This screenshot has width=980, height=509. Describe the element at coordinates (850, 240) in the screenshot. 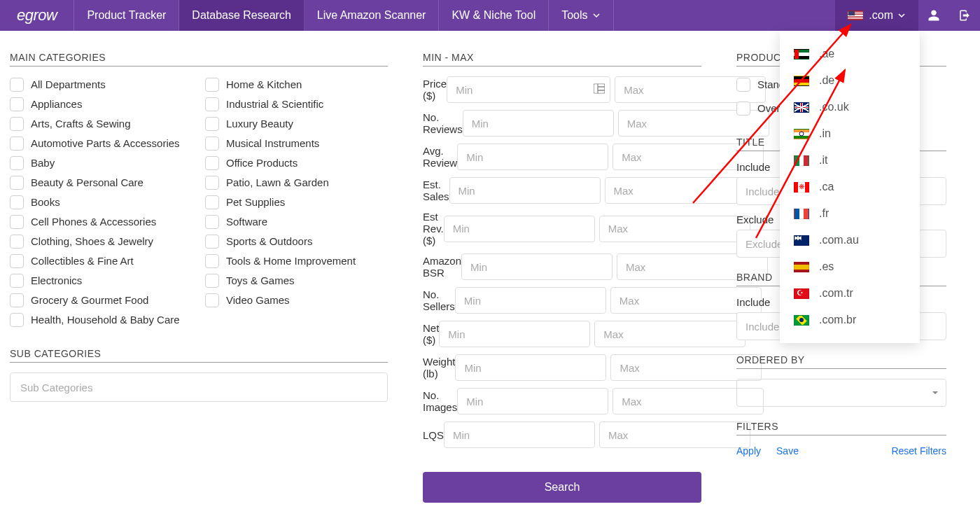

I see `region-option-au: .com.au` at that location.